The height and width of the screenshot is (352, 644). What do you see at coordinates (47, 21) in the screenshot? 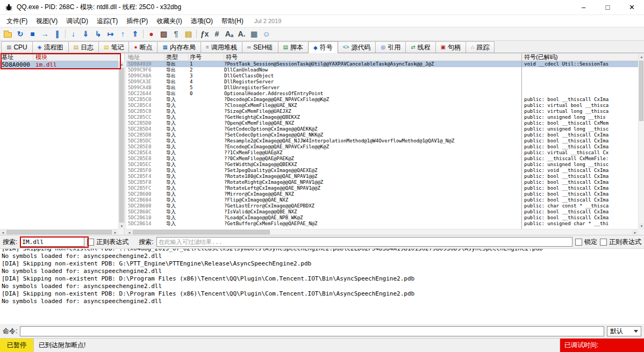
I see `menu-item: 视图(V)` at bounding box center [47, 21].